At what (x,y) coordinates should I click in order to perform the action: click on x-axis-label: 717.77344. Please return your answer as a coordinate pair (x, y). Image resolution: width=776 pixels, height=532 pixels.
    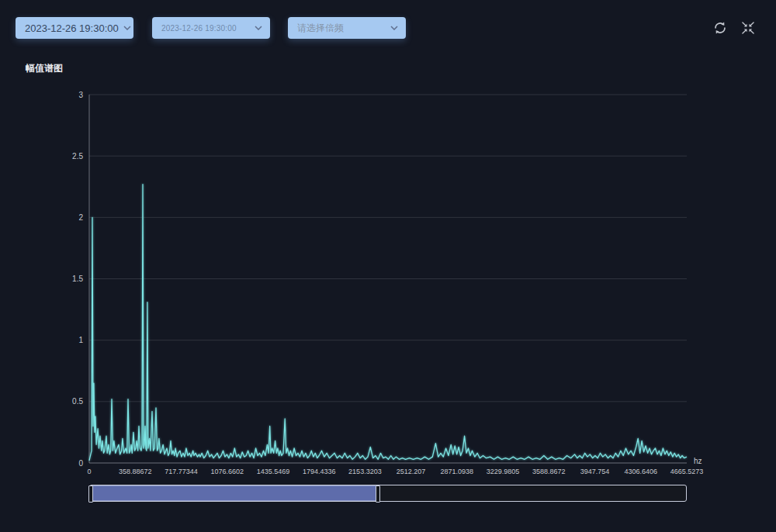
    Looking at the image, I should click on (182, 472).